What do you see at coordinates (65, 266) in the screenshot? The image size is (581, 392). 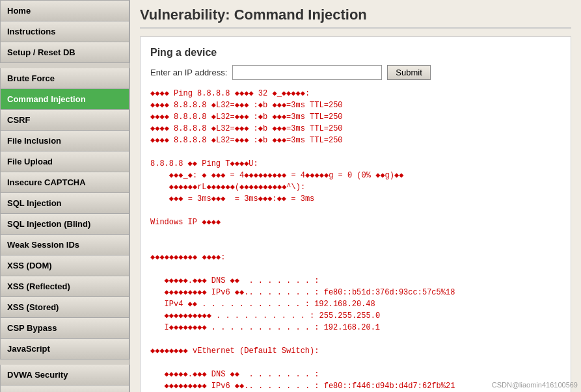 I see `sidebar-item-xss-dom: XSS (DOM)` at bounding box center [65, 266].